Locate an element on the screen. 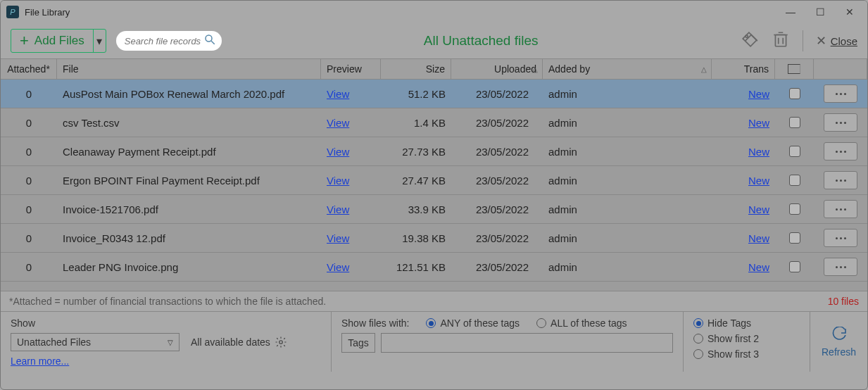 Image resolution: width=868 pixels, height=390 pixels. tag-display-panel: Hide Tags Show first 2 Show first 3 is located at coordinates (747, 342).